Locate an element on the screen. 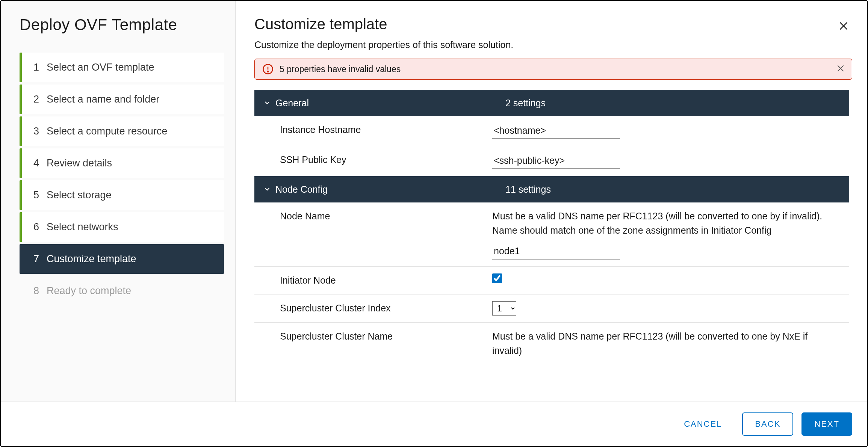 This screenshot has height=447, width=868. row-supercluster-name: Supercluster Cluster Name Must be a vali… is located at coordinates (552, 343).